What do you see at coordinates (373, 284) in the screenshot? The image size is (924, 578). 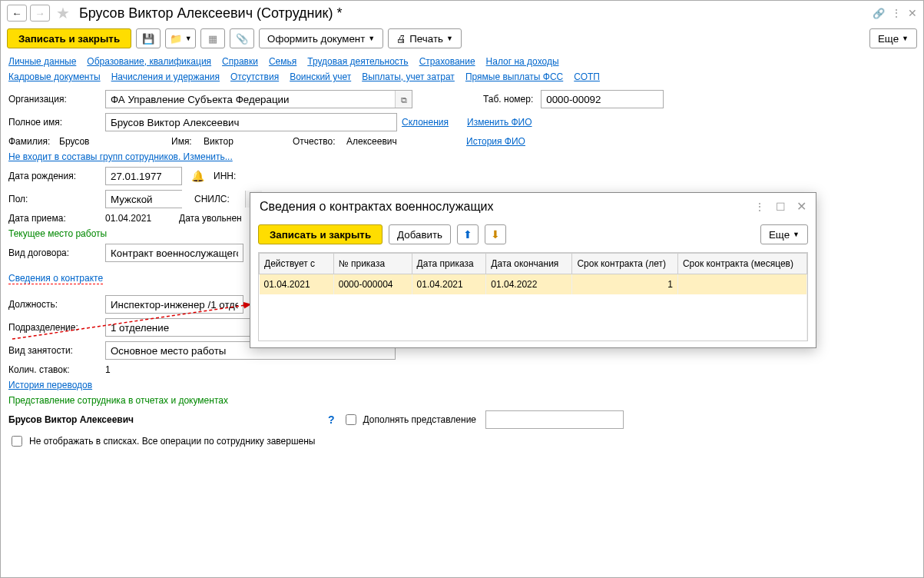 I see `cell-order-no: 0000-000004` at bounding box center [373, 284].